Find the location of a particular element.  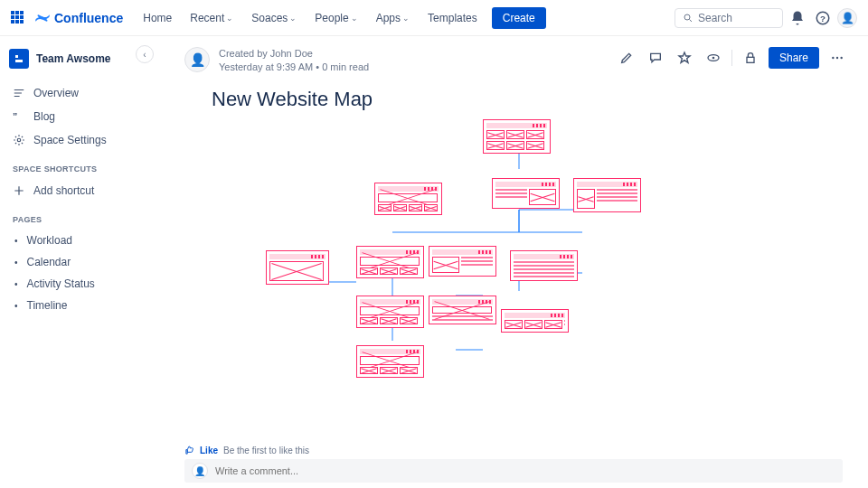

divider is located at coordinates (732, 58).